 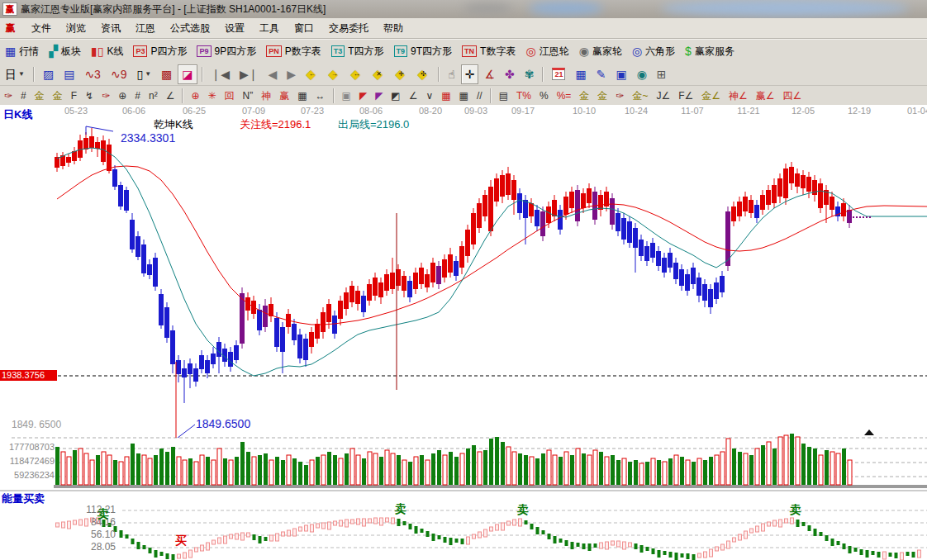 What do you see at coordinates (181, 541) in the screenshot?
I see `signal-buy-marker: 买` at bounding box center [181, 541].